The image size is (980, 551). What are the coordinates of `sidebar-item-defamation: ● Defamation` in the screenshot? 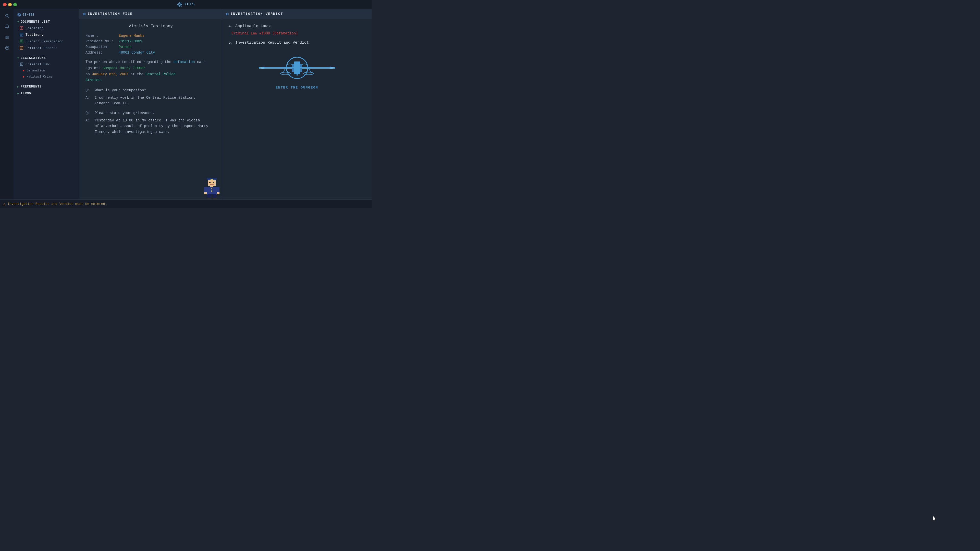 It's located at (47, 71).